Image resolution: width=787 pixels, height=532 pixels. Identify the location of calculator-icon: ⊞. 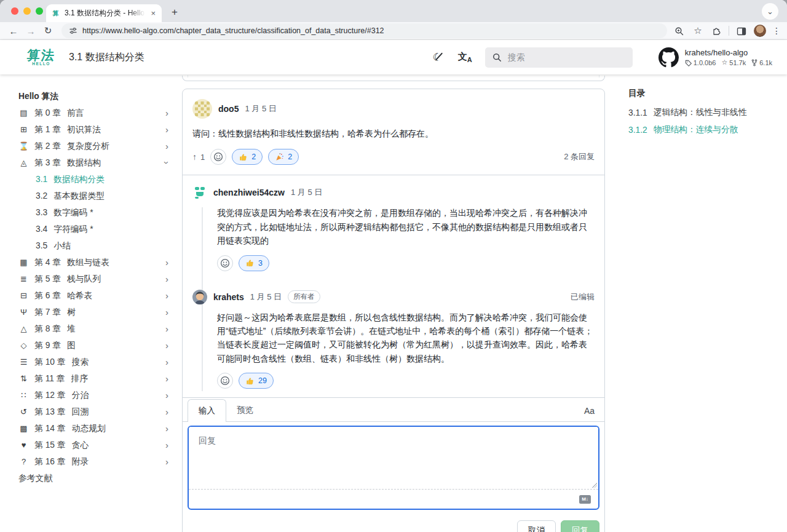
(23, 129).